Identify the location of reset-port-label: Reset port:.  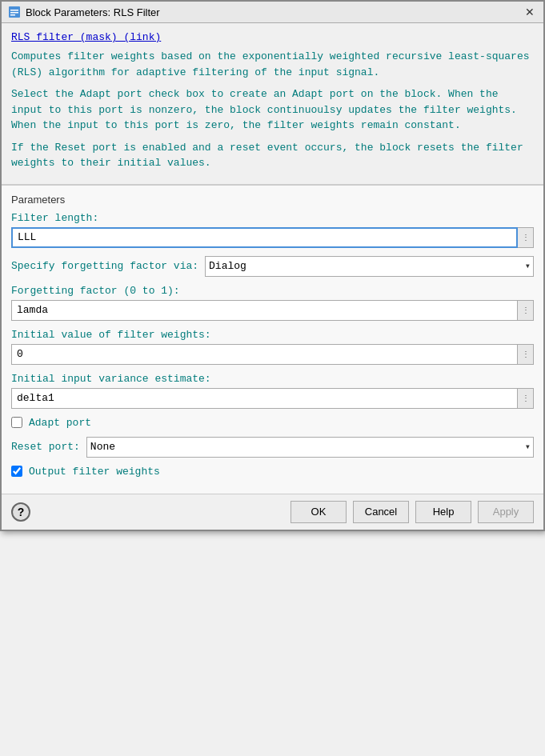
(46, 446).